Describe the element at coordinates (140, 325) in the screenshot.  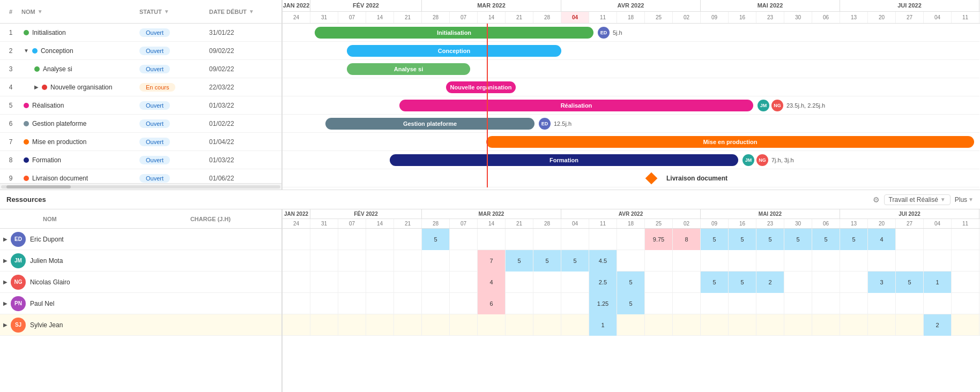
I see `resource-row: ▶ SJ Sylvie Jean` at that location.